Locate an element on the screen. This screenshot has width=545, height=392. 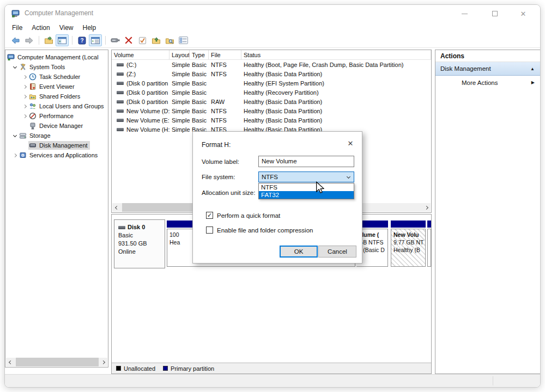
dialog-title: Format H: is located at coordinates (216, 145).